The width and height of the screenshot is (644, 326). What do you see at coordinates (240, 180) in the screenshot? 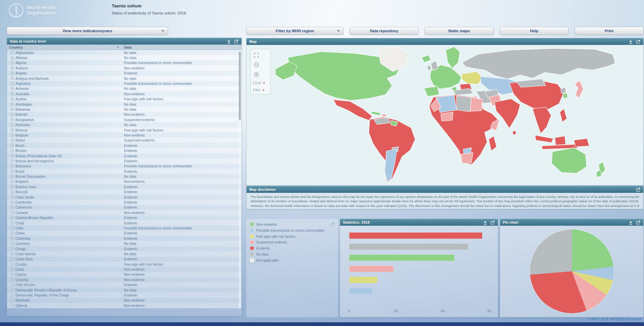
I see `table-scrollbar` at bounding box center [240, 180].